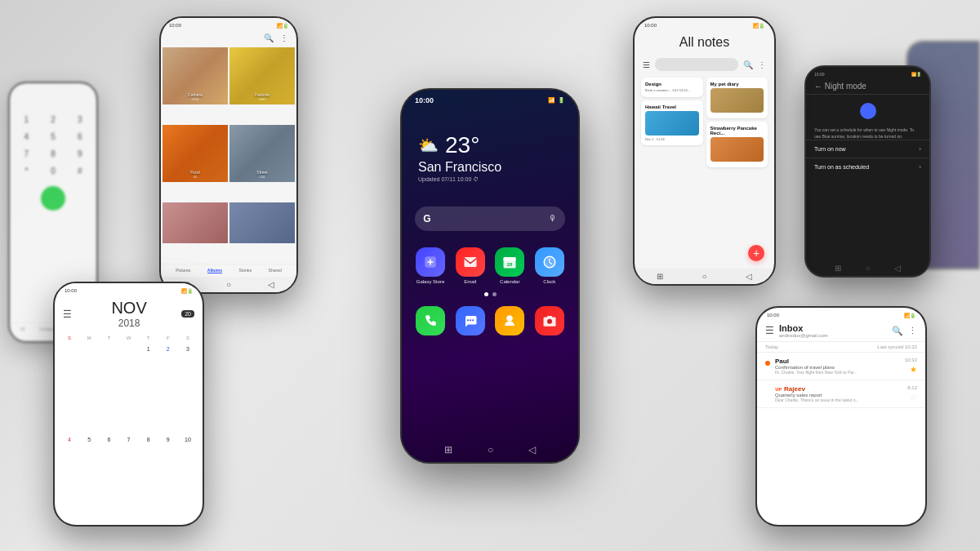  I want to click on dock-phone-icon, so click(430, 321).